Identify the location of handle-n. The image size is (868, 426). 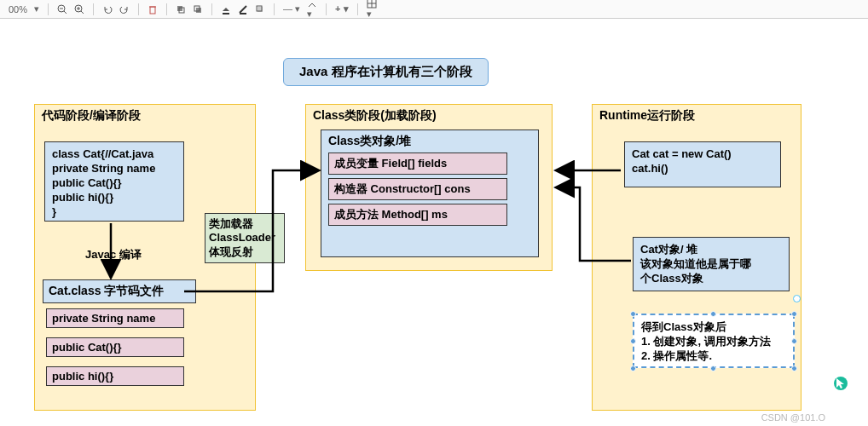
(713, 314).